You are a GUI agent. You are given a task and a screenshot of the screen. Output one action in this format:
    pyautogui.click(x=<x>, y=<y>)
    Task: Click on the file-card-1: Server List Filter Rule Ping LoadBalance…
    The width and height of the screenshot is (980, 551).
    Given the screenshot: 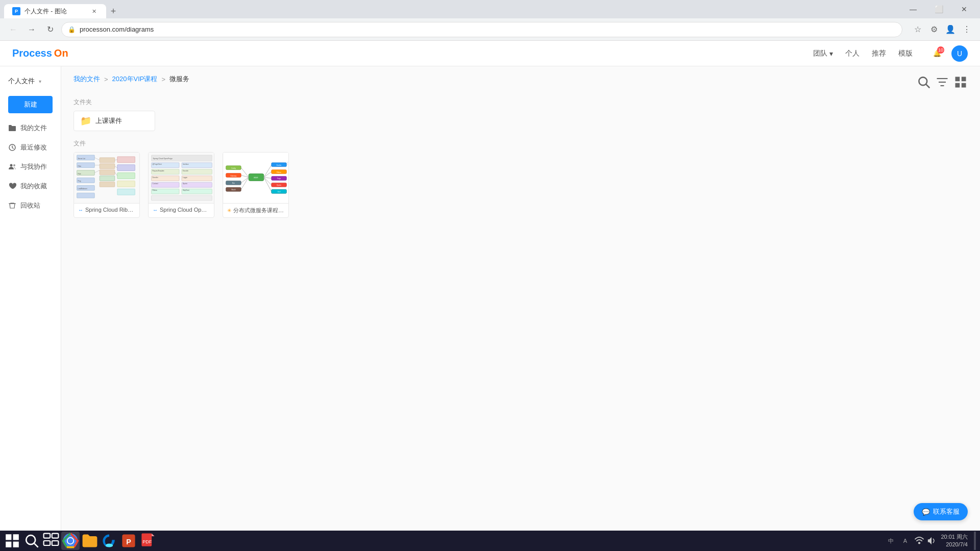 What is the action you would take?
    pyautogui.click(x=107, y=185)
    